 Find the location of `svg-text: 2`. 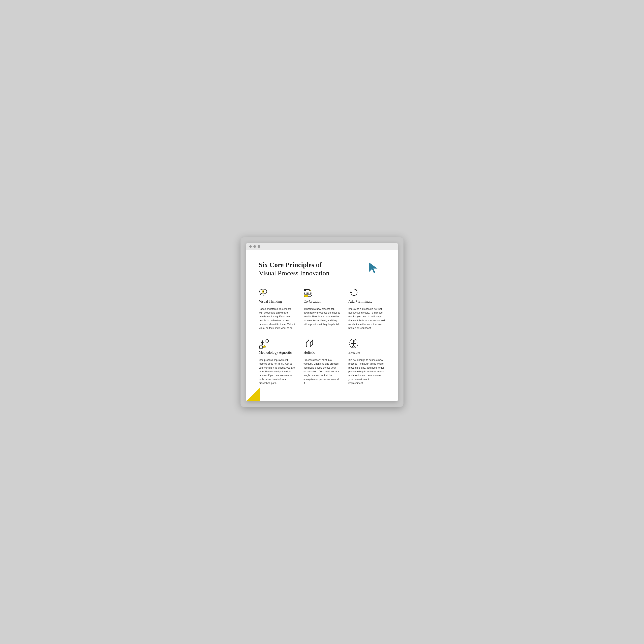

svg-text: 2 is located at coordinates (354, 295).